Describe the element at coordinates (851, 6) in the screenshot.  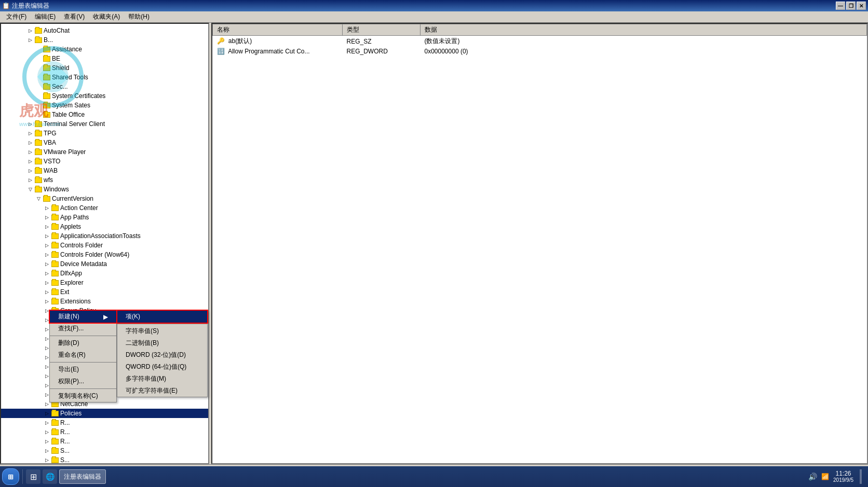
I see `restore-button: ❐` at that location.